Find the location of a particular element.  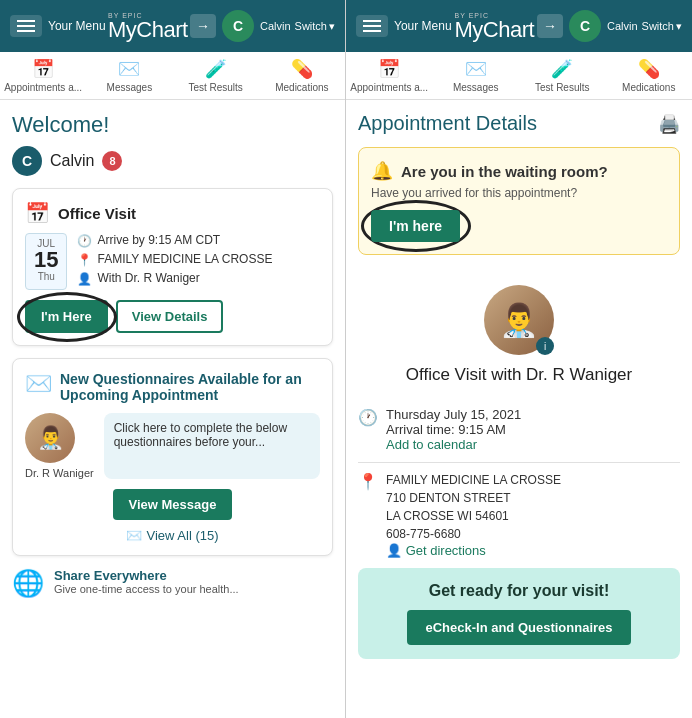

doctor-profile-section: 👨‍⚕️ i Office Visit with Dr. R Waniger is located at coordinates (519, 338).